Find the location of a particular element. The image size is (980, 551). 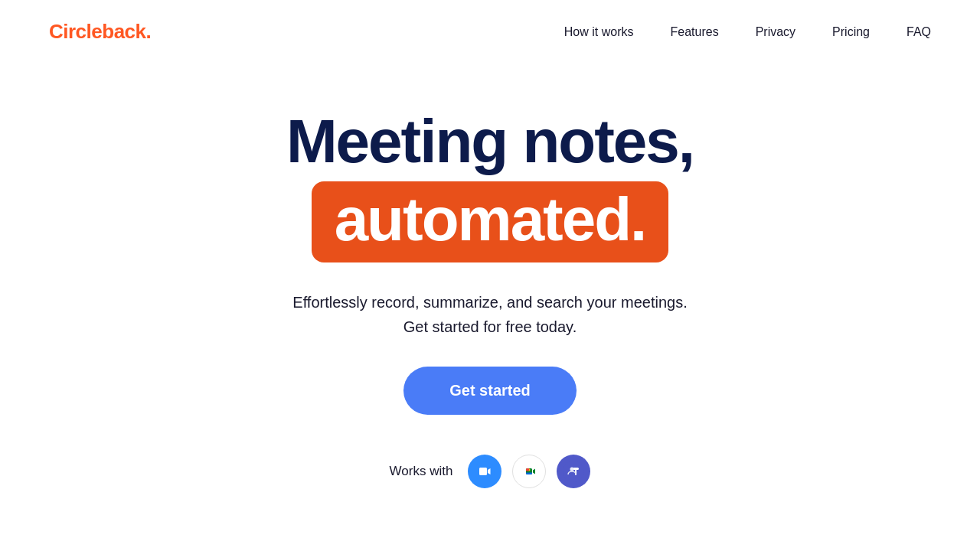

hero-title-line1: Meeting notes, is located at coordinates (490, 142).